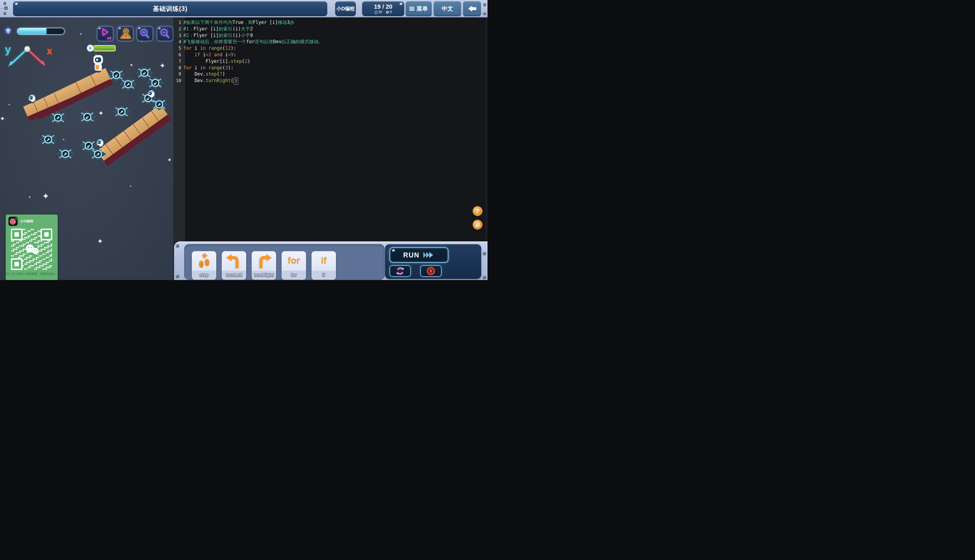 The height and width of the screenshot is (560, 975). Describe the element at coordinates (98, 63) in the screenshot. I see `dev-robot` at that location.